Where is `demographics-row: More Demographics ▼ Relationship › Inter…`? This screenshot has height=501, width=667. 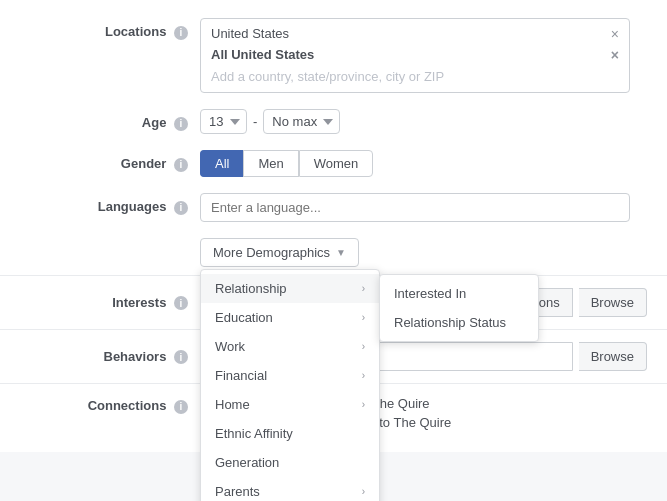 demographics-row: More Demographics ▼ Relationship › Inter… is located at coordinates (334, 252).